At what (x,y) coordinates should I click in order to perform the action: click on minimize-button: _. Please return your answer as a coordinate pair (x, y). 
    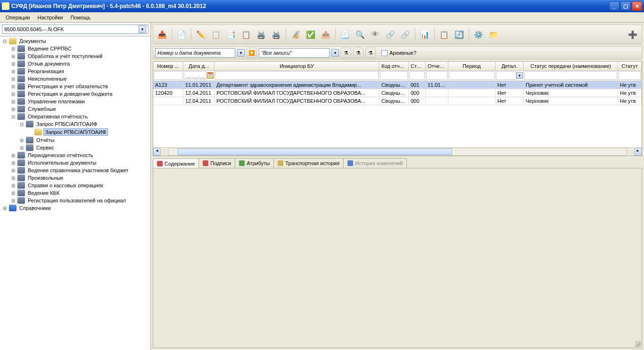
    Looking at the image, I should click on (614, 6).